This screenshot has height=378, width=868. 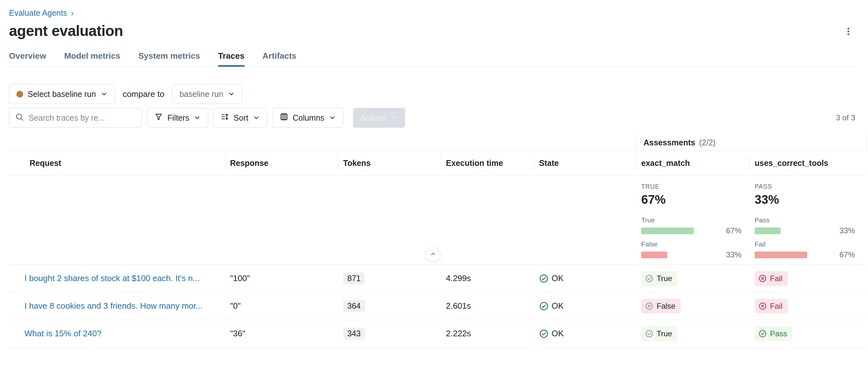 I want to click on request-link: I bought 2 shares of stock at $100 each.…, so click(x=112, y=278).